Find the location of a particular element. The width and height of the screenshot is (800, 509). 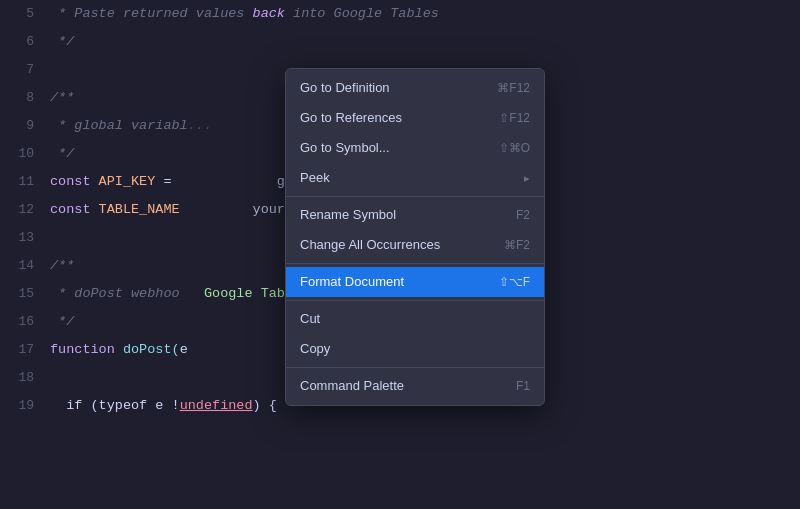

menu-item-cut: Cut is located at coordinates (415, 319).